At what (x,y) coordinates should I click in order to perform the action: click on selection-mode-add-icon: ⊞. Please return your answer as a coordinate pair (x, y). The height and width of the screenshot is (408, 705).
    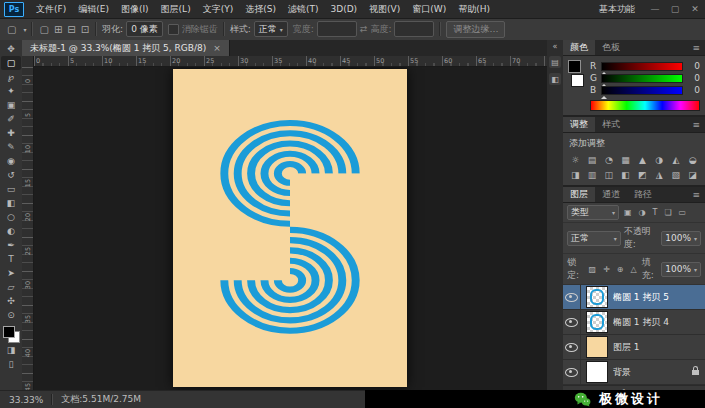
    Looking at the image, I should click on (58, 30).